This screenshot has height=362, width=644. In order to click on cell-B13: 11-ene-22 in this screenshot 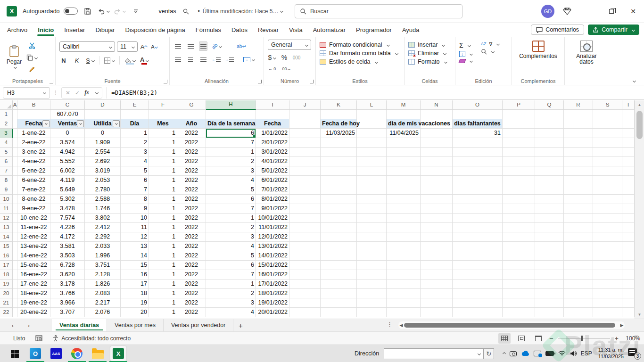, I will do `click(34, 228)`.